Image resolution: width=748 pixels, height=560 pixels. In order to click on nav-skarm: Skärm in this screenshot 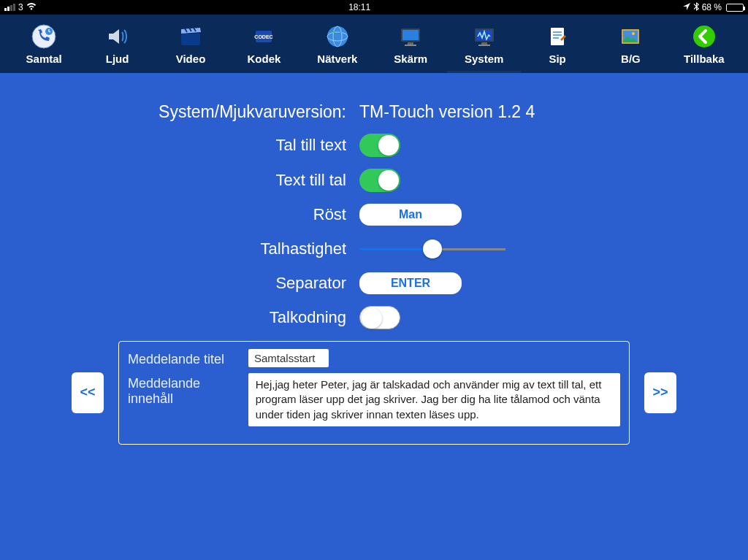, I will do `click(411, 44)`.